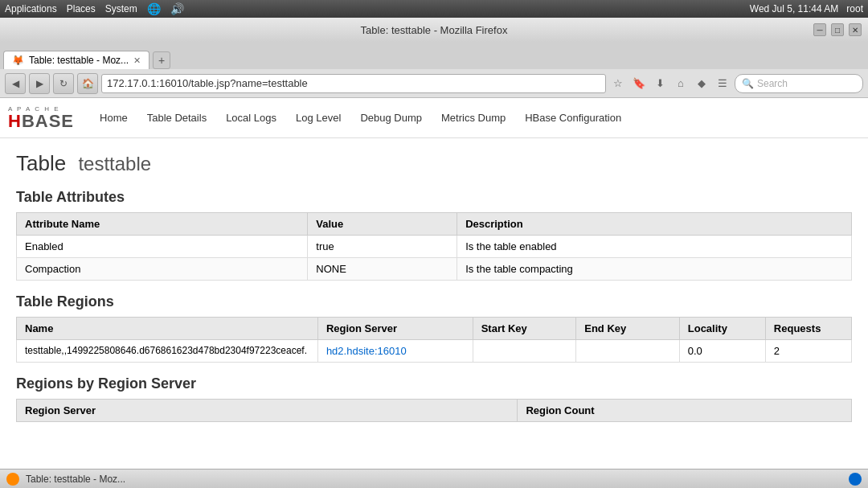 This screenshot has height=488, width=868. I want to click on rbs-col-count: Region Count, so click(685, 411).